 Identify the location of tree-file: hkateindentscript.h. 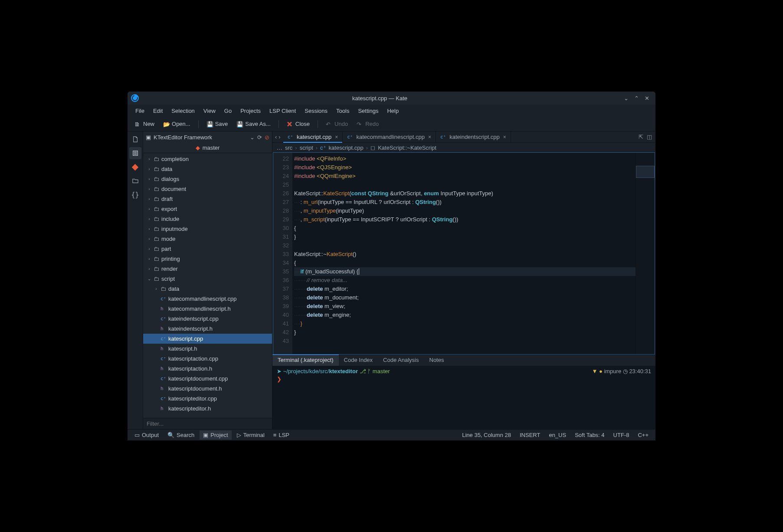
(207, 329).